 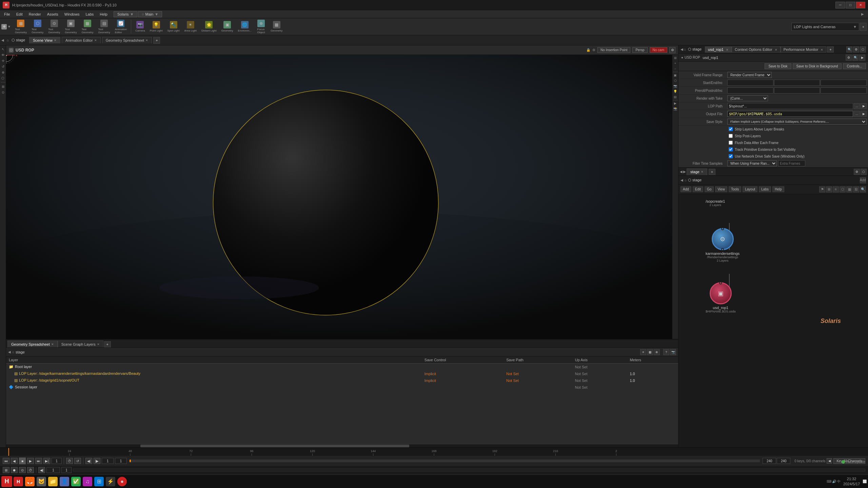 I want to click on ng-go-menu: Go, so click(x=709, y=189).